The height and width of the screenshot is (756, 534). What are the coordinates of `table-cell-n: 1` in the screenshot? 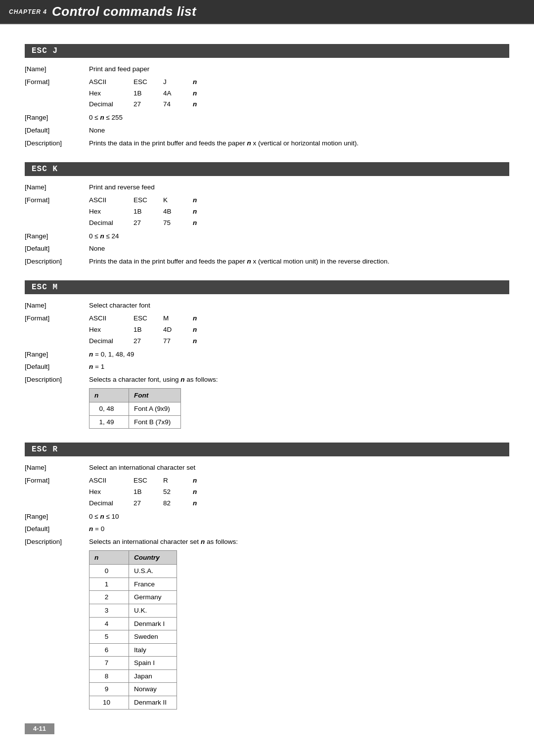 It's located at (109, 584).